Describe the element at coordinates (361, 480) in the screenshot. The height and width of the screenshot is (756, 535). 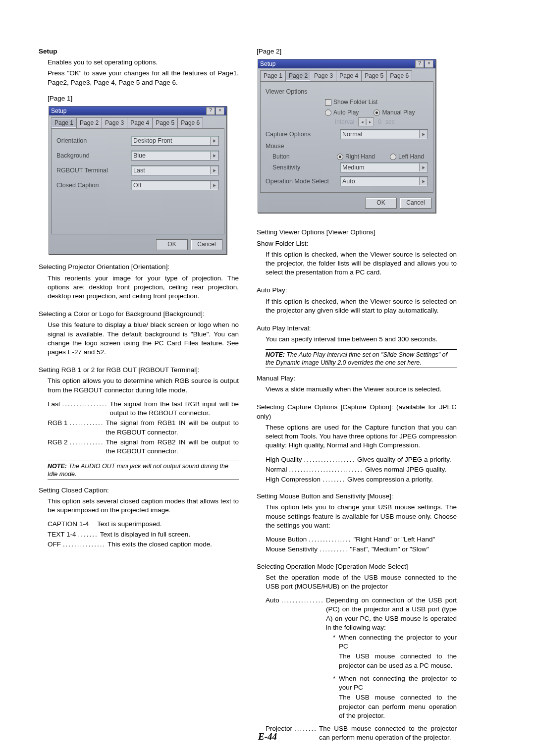
I see `cap-hc-row: High Compression ........ Gives compress…` at that location.